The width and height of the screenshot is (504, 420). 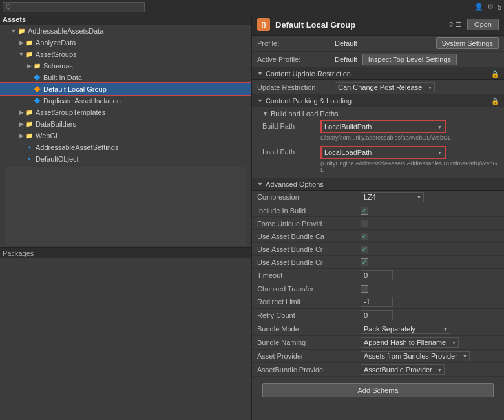 I want to click on open-button: Open, so click(x=483, y=25).